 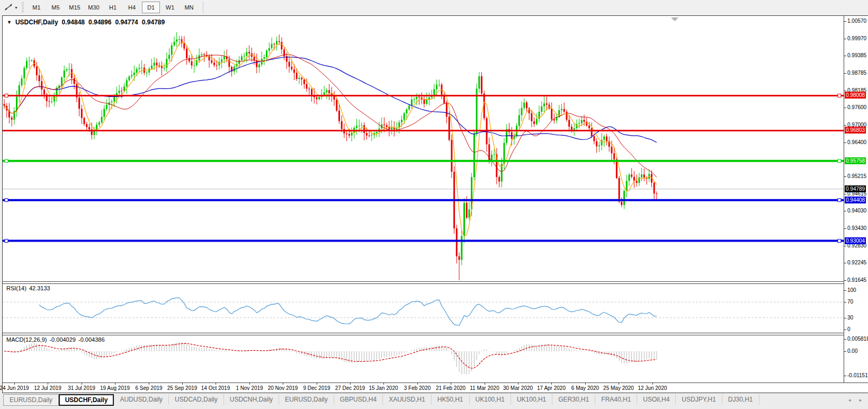 I want to click on tab-scroll-right-icon: ▸, so click(x=860, y=400).